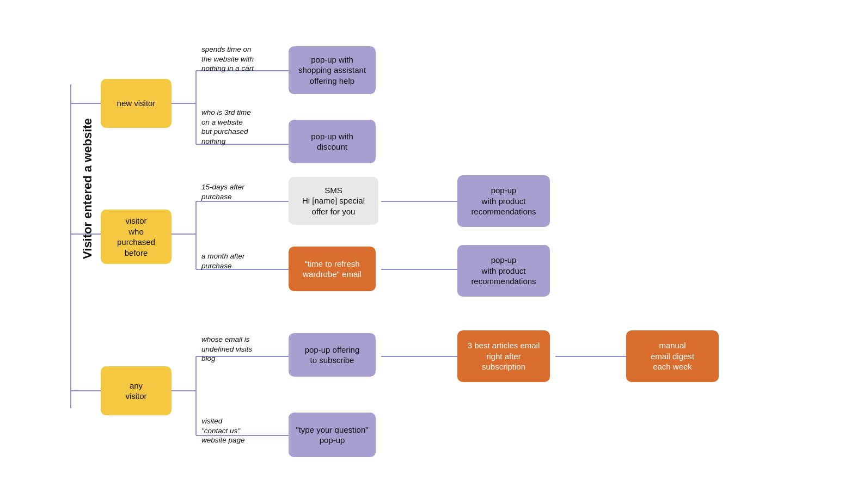  I want to click on manual-digest-box: manualemail digesteach week, so click(672, 356).